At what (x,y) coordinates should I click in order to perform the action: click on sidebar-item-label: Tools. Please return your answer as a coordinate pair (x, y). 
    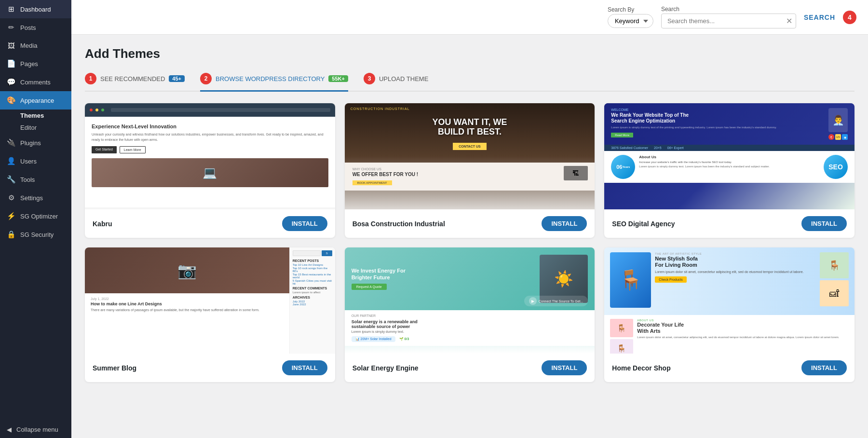
    Looking at the image, I should click on (27, 179).